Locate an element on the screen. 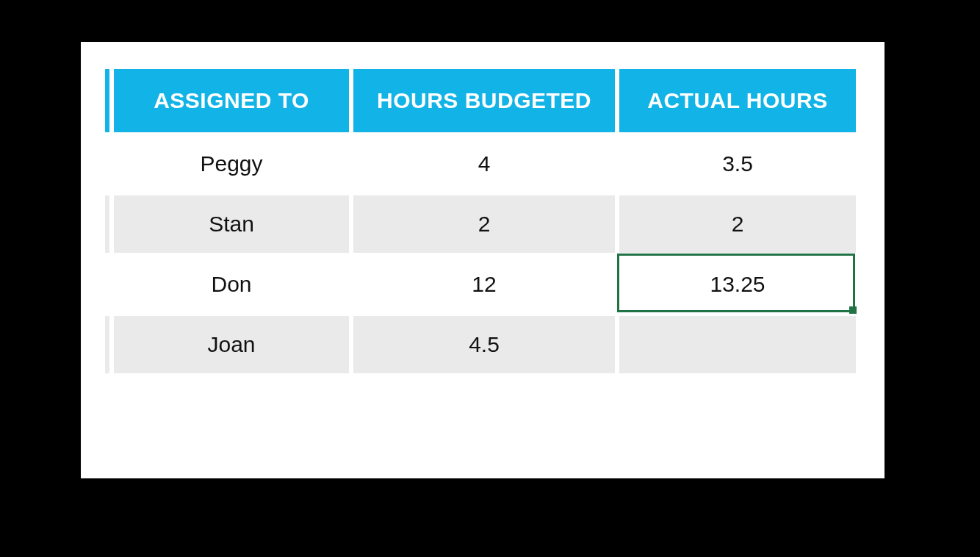 Image resolution: width=980 pixels, height=557 pixels. table-row: ıent Joan 4.5 is located at coordinates (480, 345).